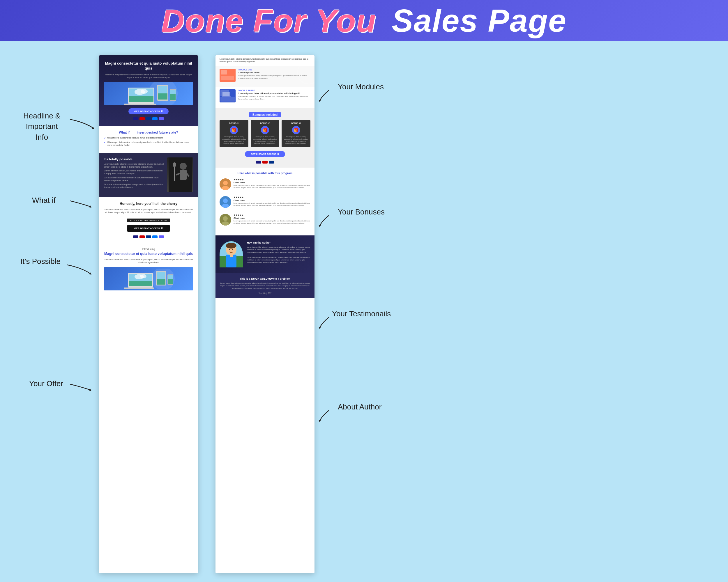  Describe the element at coordinates (262, 279) in the screenshot. I see `quick-title-italic: QUICK SOLUTION` at that location.